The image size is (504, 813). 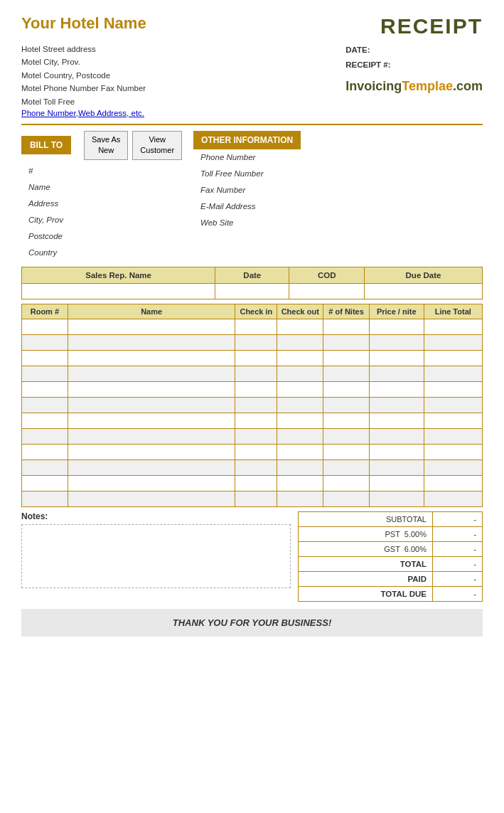 What do you see at coordinates (365, 549) in the screenshot?
I see `gst-label: GST 6.00%` at bounding box center [365, 549].